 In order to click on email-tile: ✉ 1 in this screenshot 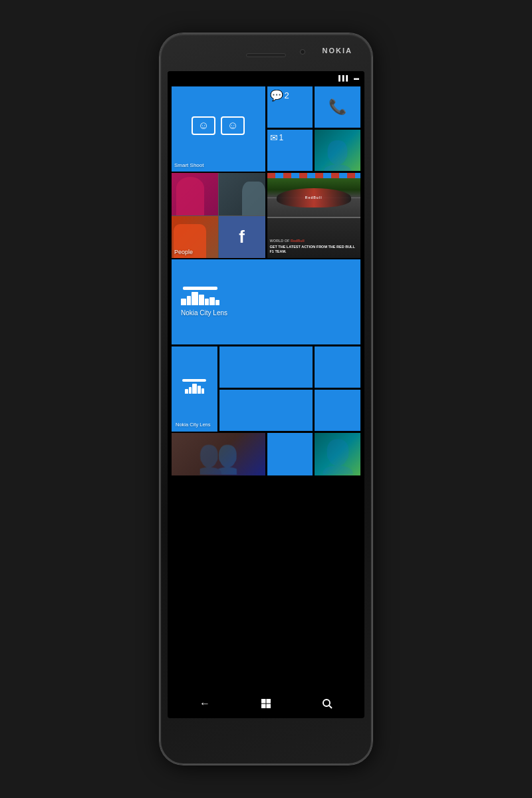, I will do `click(290, 150)`.